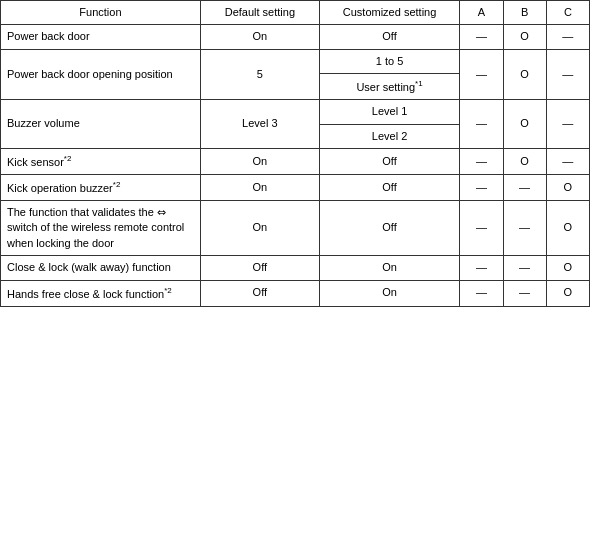 This screenshot has height=542, width=590. Describe the element at coordinates (296, 61) in the screenshot. I see `table-row: Power back door opening position 5 1 to …` at that location.